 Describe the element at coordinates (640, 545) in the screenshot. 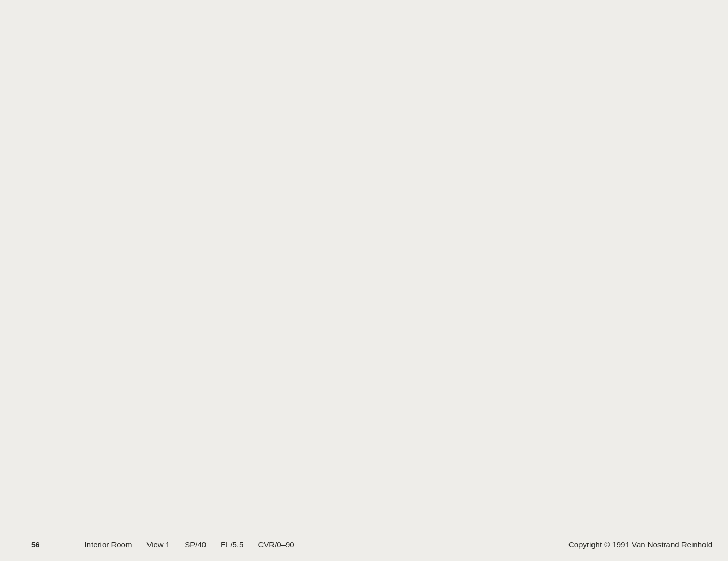

I see `footer-right: Copyright © 1991 Van Nostrand Reinhold` at that location.